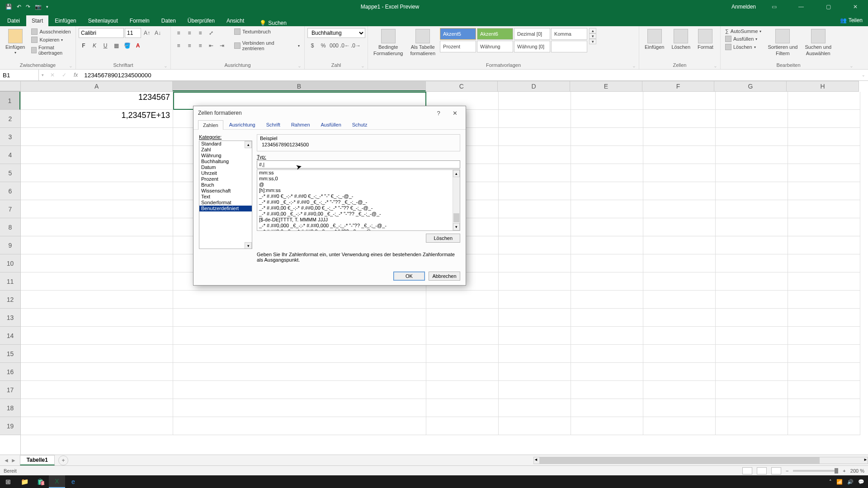 This screenshot has height=488, width=868. I want to click on delete-cells-button: Löschen, so click(681, 39).